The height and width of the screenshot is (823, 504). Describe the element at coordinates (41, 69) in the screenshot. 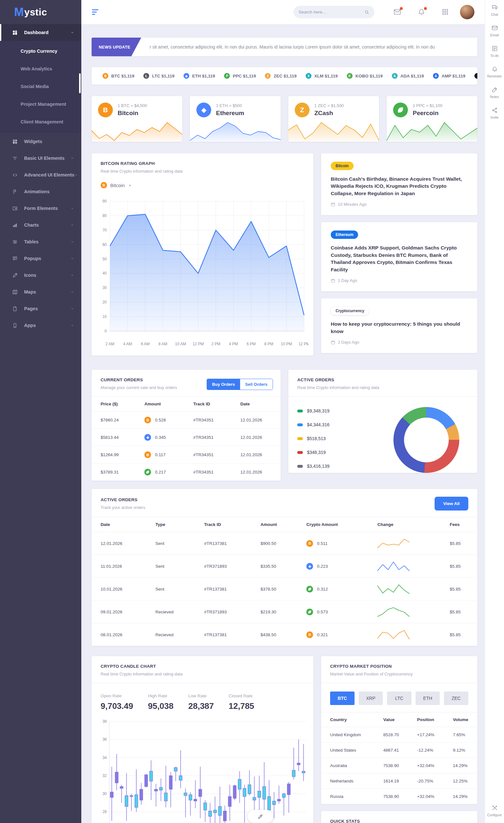

I see `sidebar-subitem-web-analytics: Web Analytics` at that location.